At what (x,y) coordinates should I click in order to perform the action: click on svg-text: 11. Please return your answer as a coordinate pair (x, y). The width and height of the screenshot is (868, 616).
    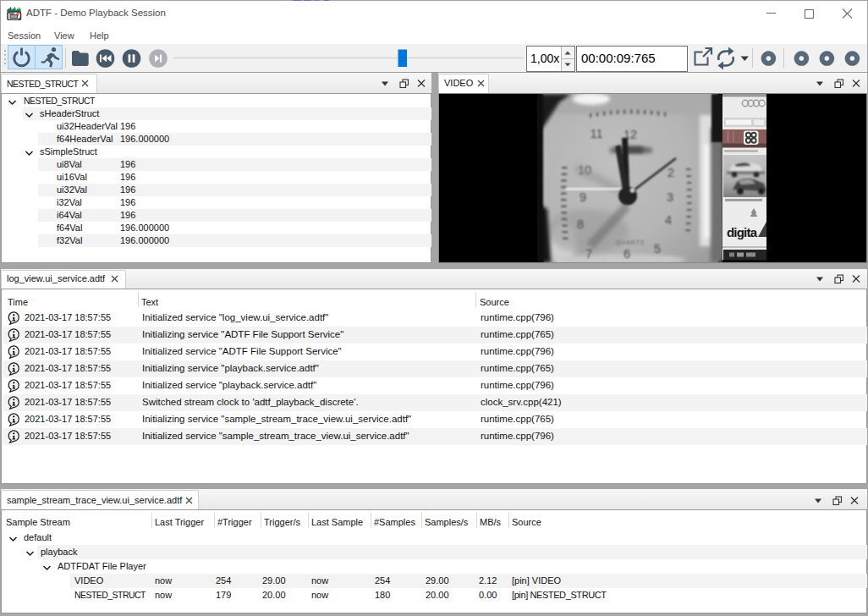
    Looking at the image, I should click on (596, 134).